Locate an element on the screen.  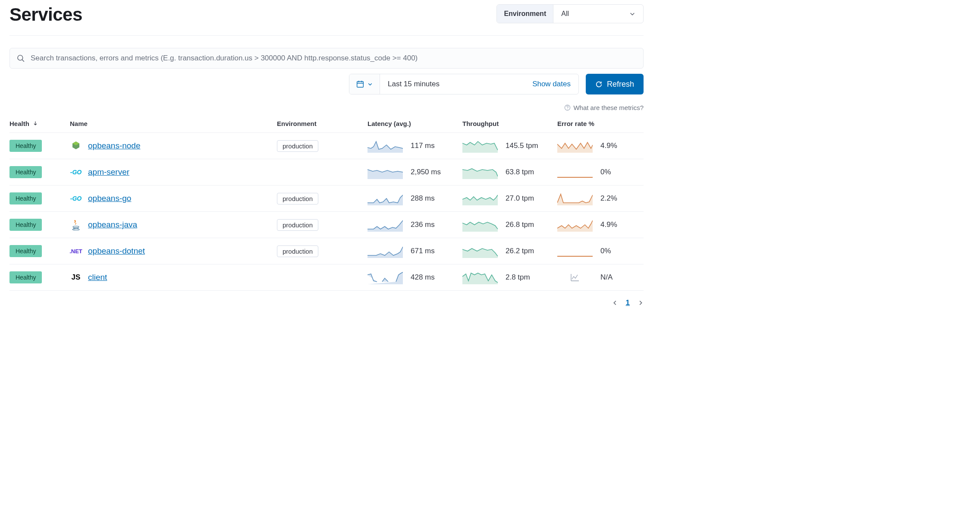
show-dates-link: Show dates is located at coordinates (551, 84).